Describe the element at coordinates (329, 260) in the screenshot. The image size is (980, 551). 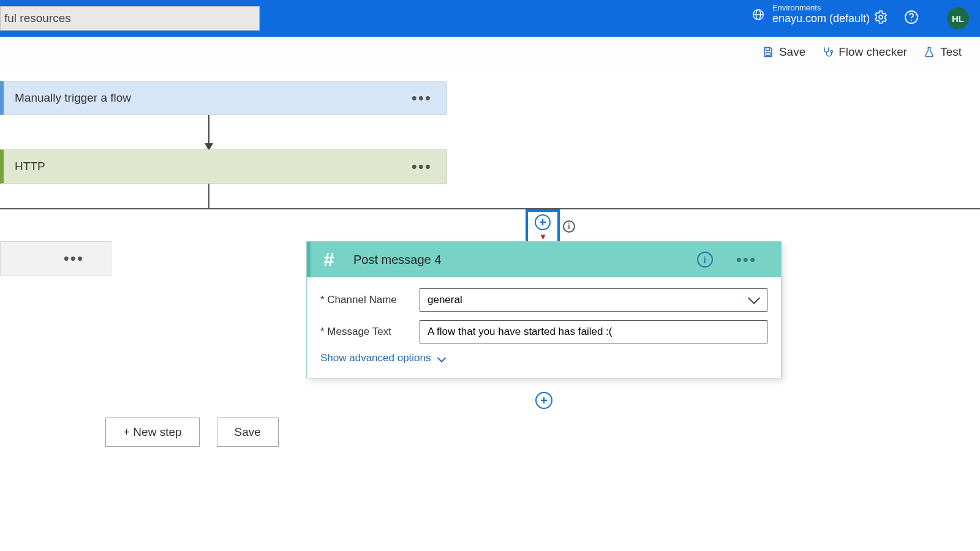
I see `slack-icon: #` at that location.